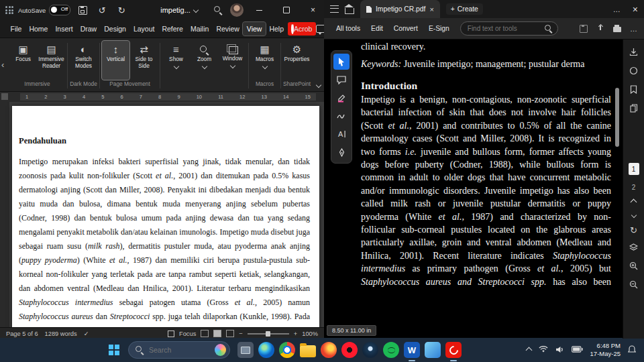 The width and height of the screenshot is (644, 362). Describe the element at coordinates (634, 202) in the screenshot. I see `chevron-up-icon` at that location.